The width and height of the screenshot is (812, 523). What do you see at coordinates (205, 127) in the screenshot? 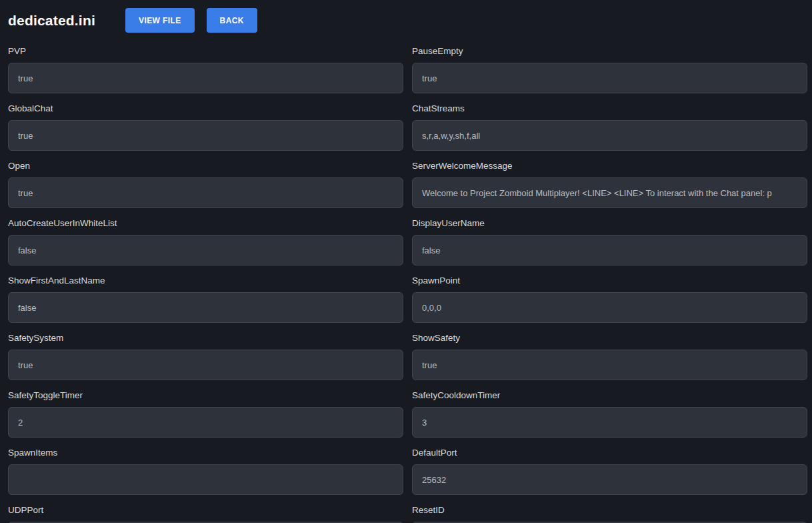
I see `field-GlobalChat: GlobalChat` at bounding box center [205, 127].